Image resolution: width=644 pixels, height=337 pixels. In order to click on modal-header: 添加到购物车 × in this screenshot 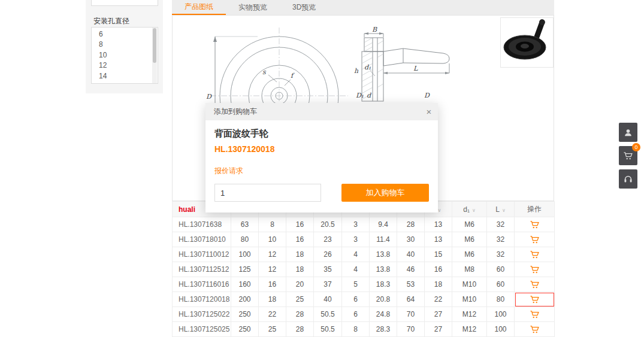, I will do `click(322, 111)`.